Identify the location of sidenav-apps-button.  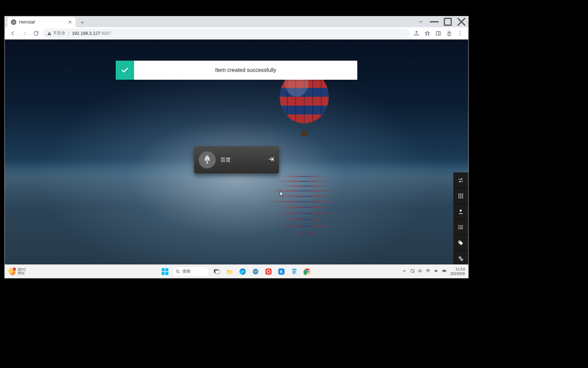
(461, 196).